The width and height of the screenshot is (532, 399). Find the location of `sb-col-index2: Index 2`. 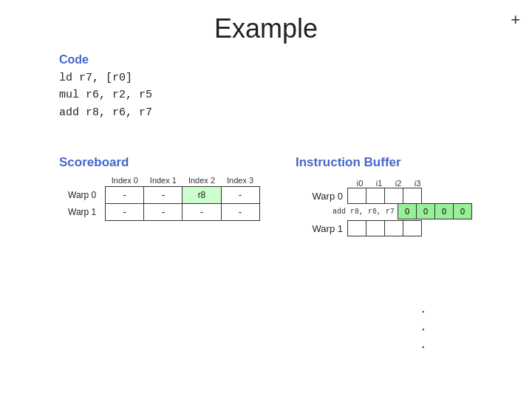

sb-col-index2: Index 2 is located at coordinates (202, 180).